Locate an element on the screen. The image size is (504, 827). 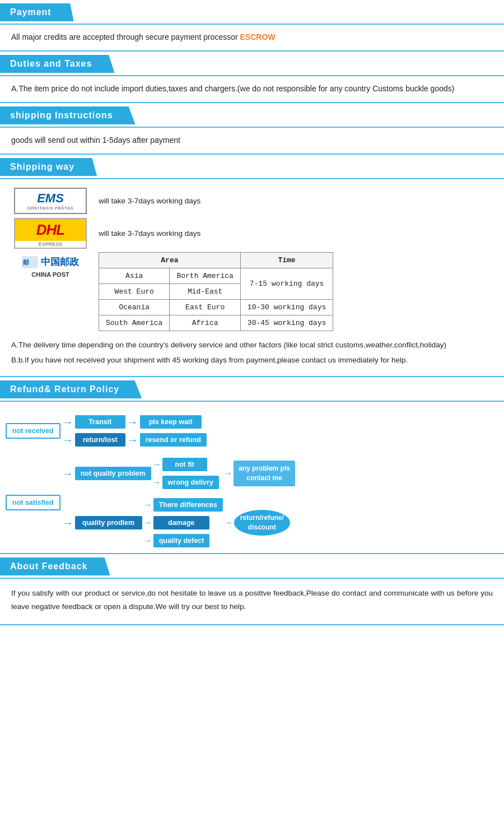
ems-logo-box: EMS GREITASIS PAŜTAS is located at coordinates (50, 201).